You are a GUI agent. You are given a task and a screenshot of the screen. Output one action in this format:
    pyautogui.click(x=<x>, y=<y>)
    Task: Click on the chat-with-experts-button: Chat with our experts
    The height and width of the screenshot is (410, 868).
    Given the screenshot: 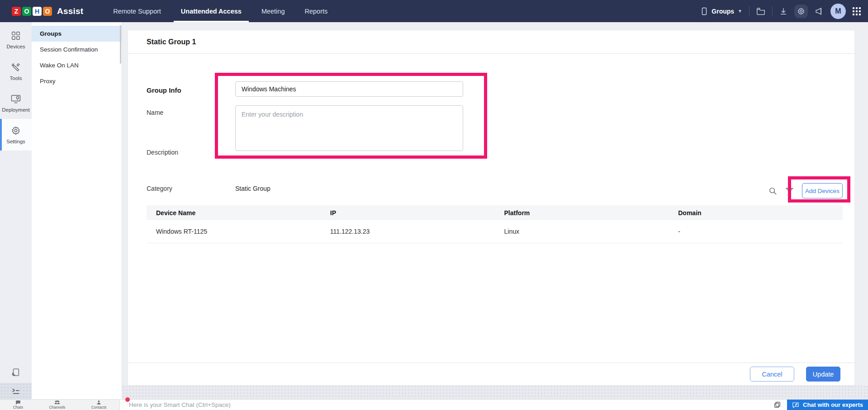 What is the action you would take?
    pyautogui.click(x=828, y=405)
    